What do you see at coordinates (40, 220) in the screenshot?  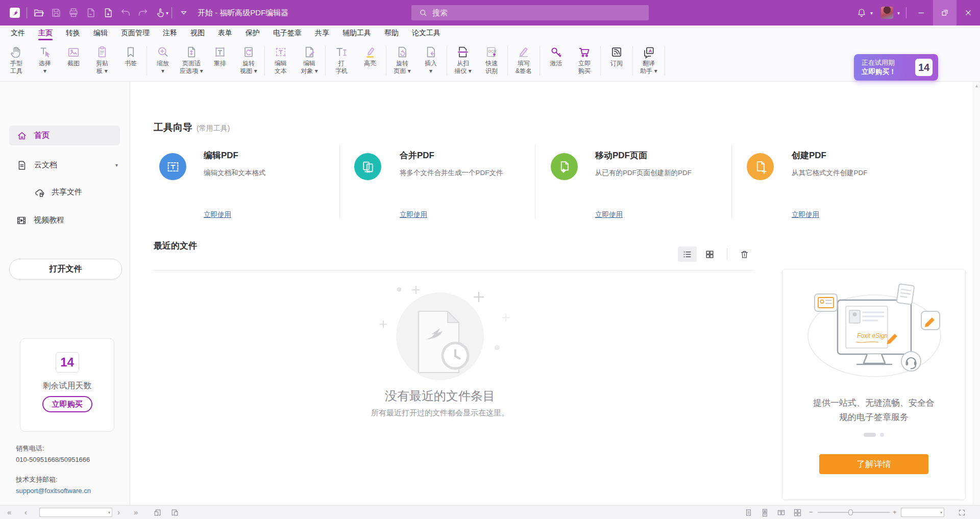 I see `sidebar-item-video-tutorials: 视频教程` at bounding box center [40, 220].